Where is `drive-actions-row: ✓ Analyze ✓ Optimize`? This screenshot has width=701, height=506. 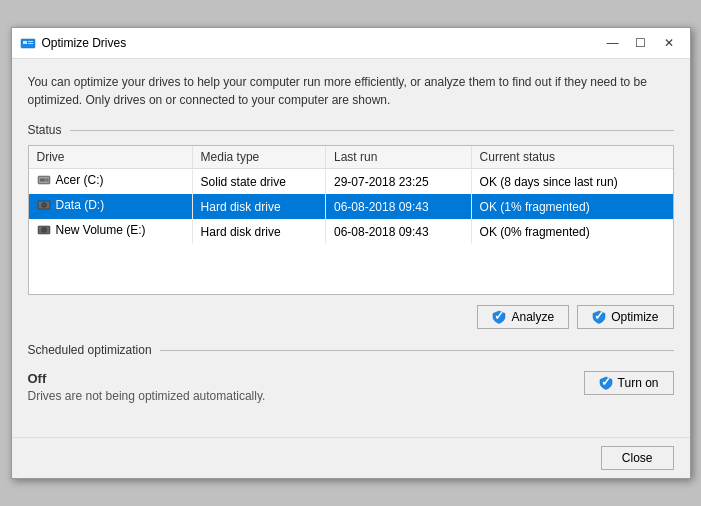 drive-actions-row: ✓ Analyze ✓ Optimize is located at coordinates (351, 317).